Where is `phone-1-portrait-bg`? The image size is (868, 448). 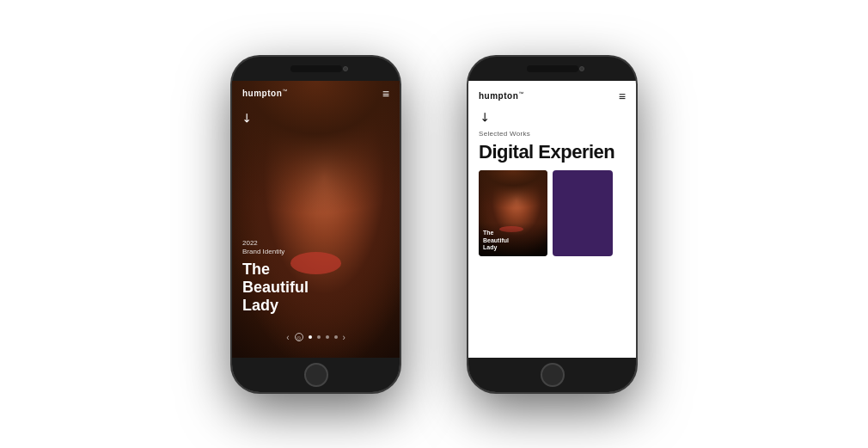
phone-1-portrait-bg is located at coordinates (316, 219).